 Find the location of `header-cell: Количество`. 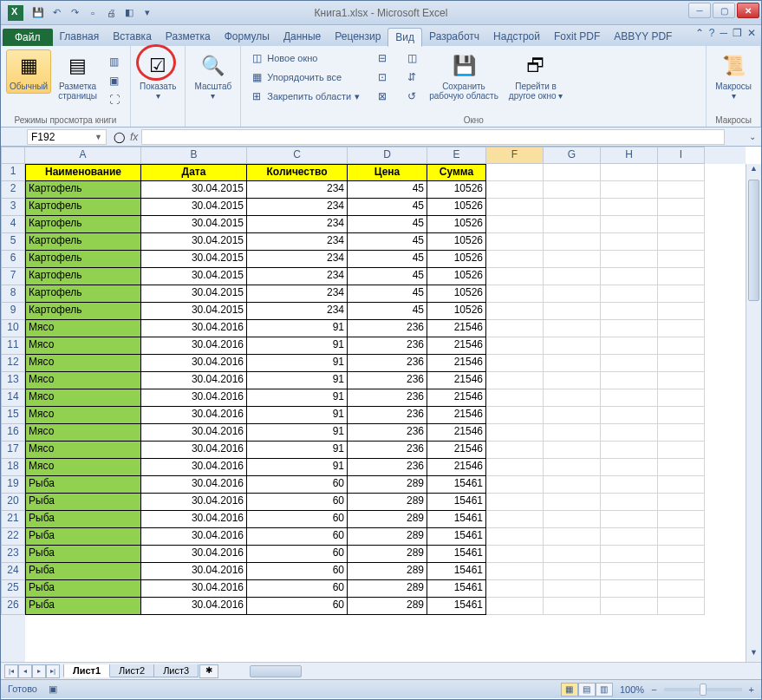

header-cell: Количество is located at coordinates (297, 173).